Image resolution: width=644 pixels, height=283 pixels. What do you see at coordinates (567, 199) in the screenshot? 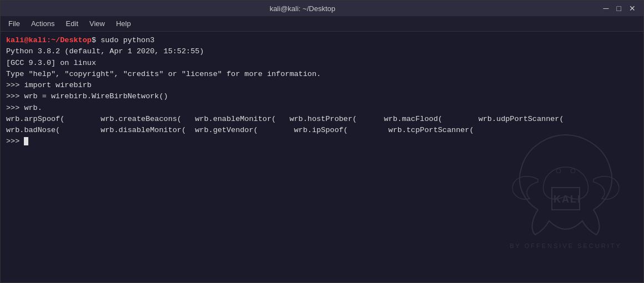
I see `svg-text: KALI` at bounding box center [567, 199].